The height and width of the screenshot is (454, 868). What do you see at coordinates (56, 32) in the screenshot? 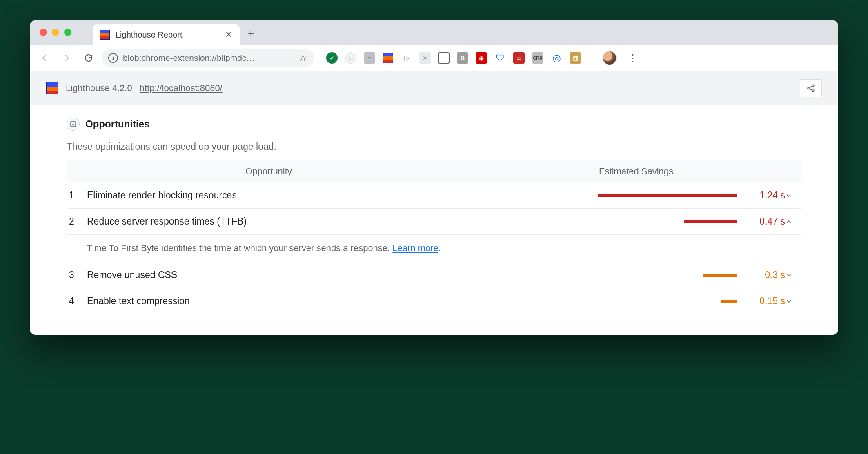
I see `window-controls` at bounding box center [56, 32].